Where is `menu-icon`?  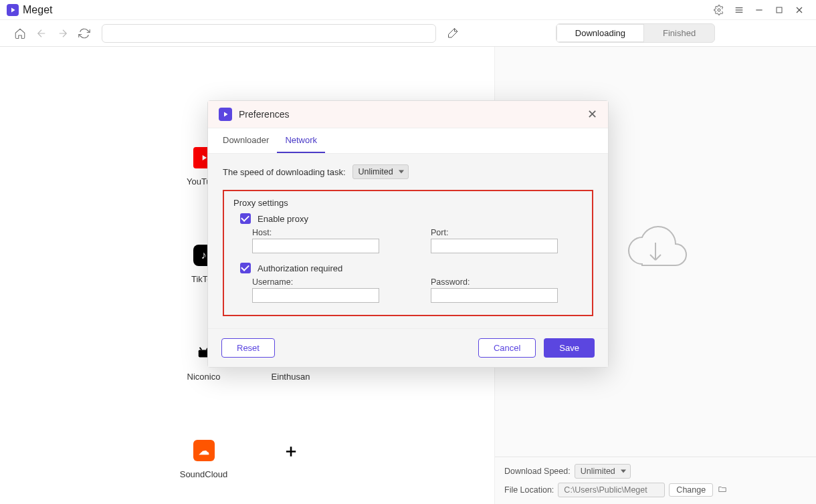 menu-icon is located at coordinates (739, 10).